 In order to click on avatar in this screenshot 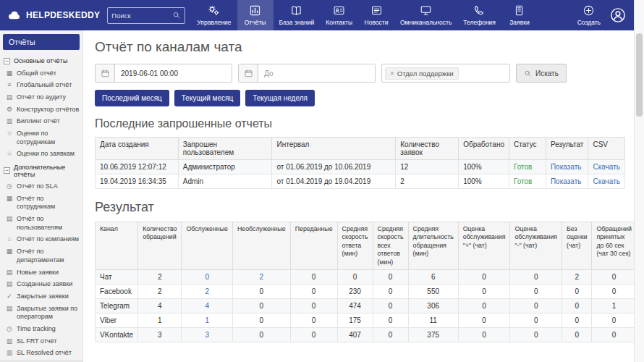, I will do `click(618, 15)`.